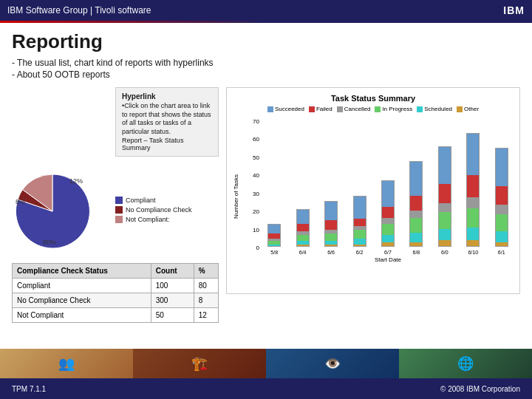  I want to click on y-axis-label: Number of Tasks, so click(238, 197).